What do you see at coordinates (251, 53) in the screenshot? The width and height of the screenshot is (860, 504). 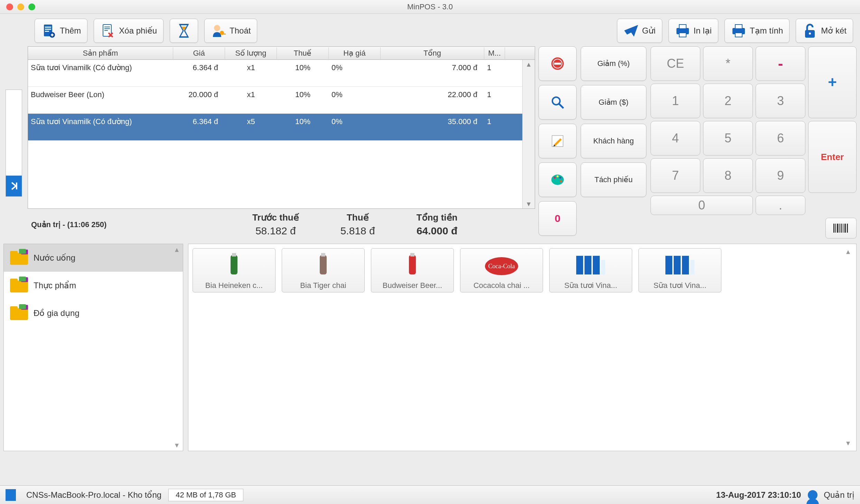 I see `th-qty: Số lượng` at bounding box center [251, 53].